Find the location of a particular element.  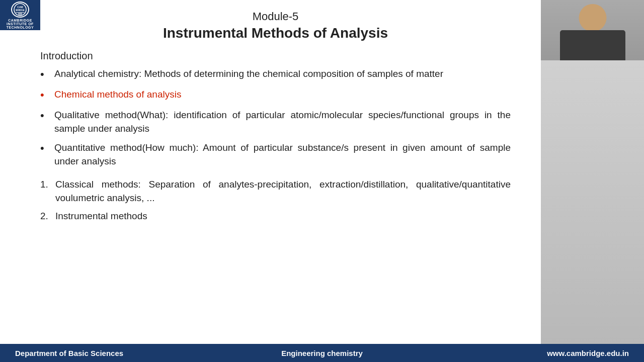

numbered-item-1: 1. Classical methods: Separation of anal… is located at coordinates (276, 191).